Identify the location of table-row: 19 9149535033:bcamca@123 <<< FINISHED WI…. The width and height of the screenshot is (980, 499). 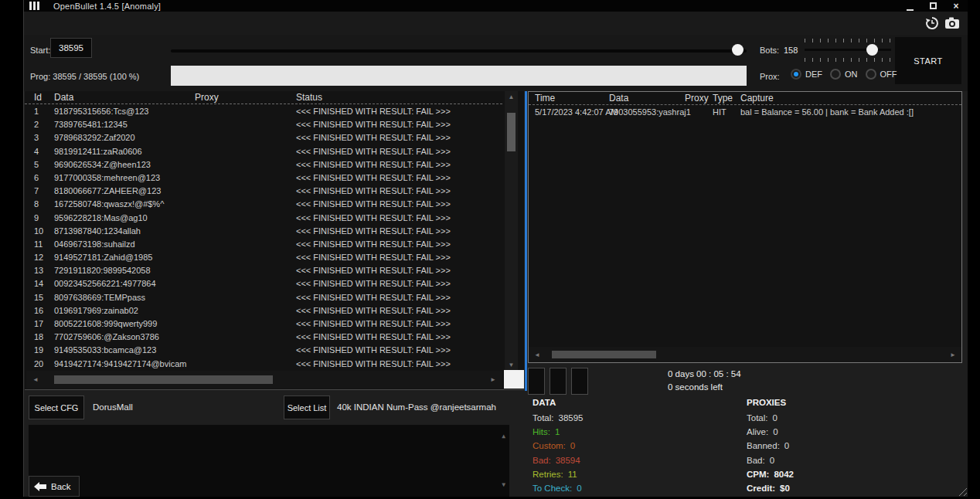
(264, 351).